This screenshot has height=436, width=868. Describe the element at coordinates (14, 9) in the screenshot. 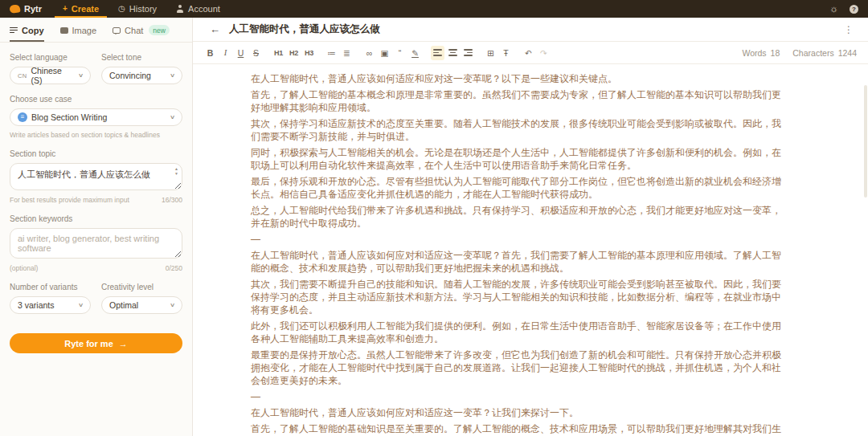

I see `rytr-logo-icon` at that location.